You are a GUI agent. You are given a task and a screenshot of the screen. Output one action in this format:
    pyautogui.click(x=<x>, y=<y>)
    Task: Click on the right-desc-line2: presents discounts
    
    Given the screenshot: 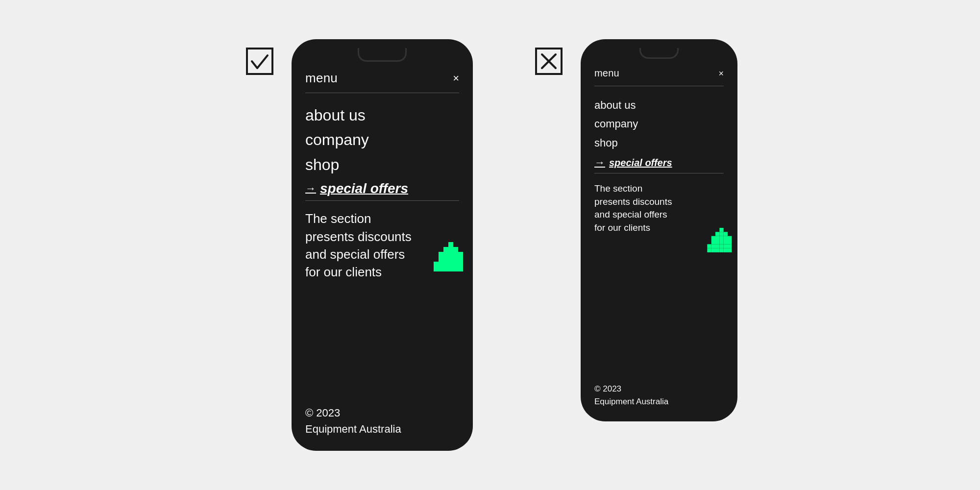 What is the action you would take?
    pyautogui.click(x=633, y=202)
    